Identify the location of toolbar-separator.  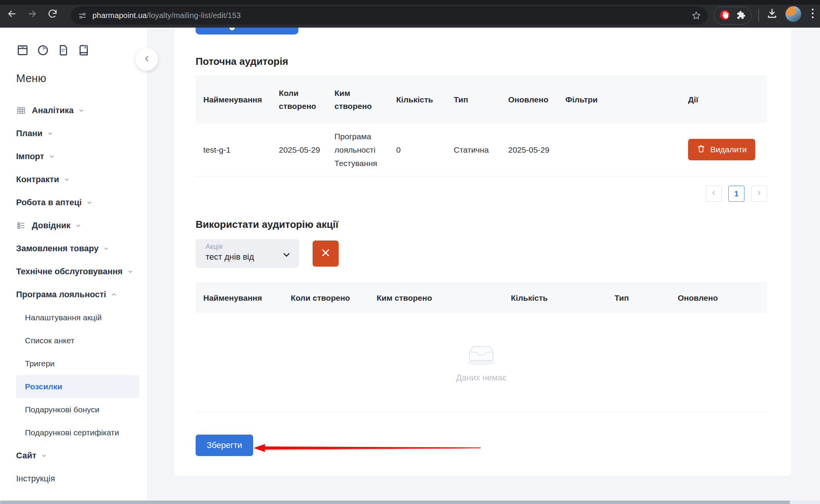
(759, 15).